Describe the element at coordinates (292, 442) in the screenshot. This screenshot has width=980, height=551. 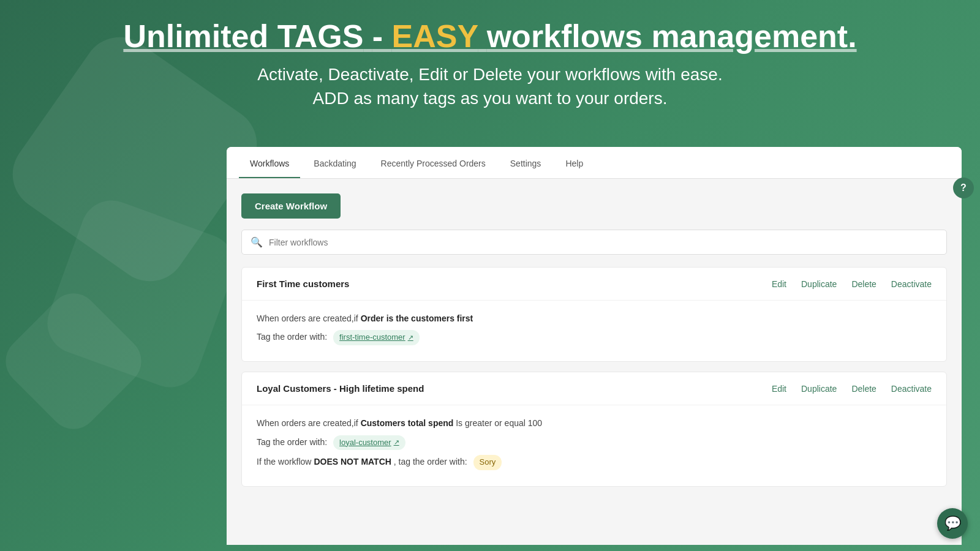
I see `workflow-tag-prefix-2: Tag the order with:` at that location.